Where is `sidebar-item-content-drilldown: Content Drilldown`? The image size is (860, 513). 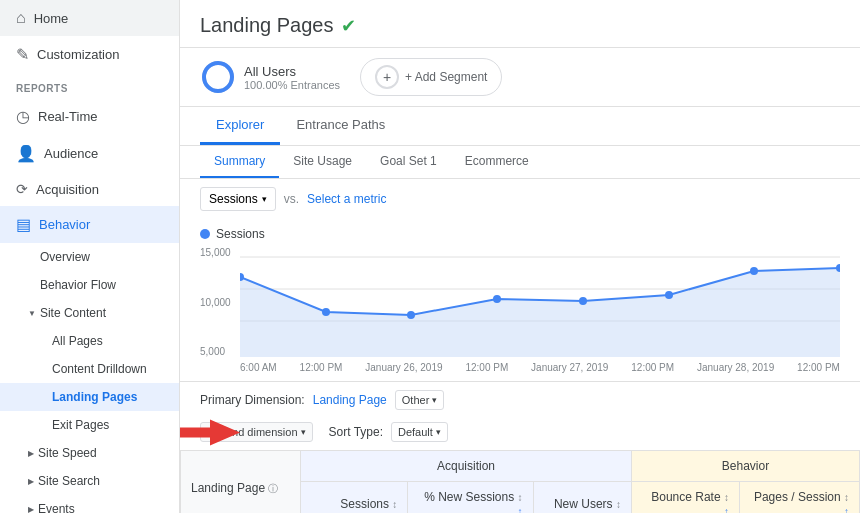
sidebar-item-content-drilldown: Content Drilldown is located at coordinates (90, 369).